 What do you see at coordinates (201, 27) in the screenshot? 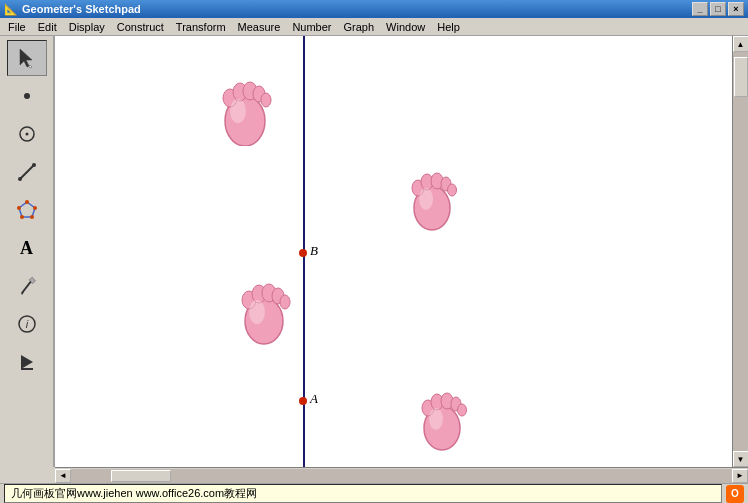
I see `menu-transform: Transform` at bounding box center [201, 27].